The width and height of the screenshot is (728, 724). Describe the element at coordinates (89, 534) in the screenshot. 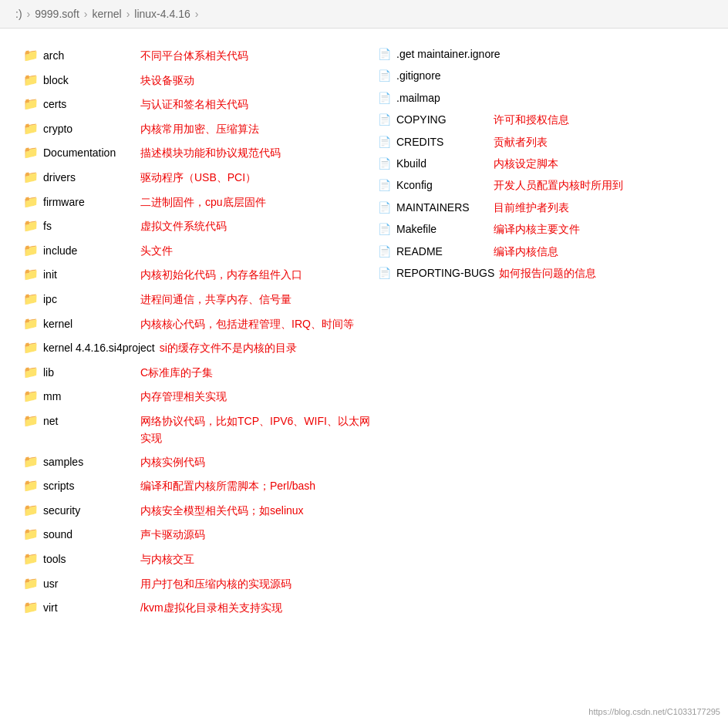

I see `item-name: sound` at that location.